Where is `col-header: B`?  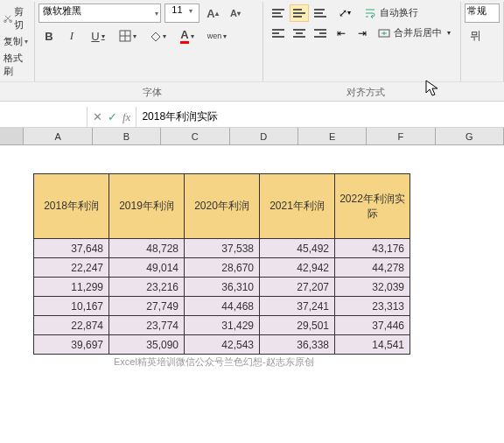 col-header: B is located at coordinates (127, 137).